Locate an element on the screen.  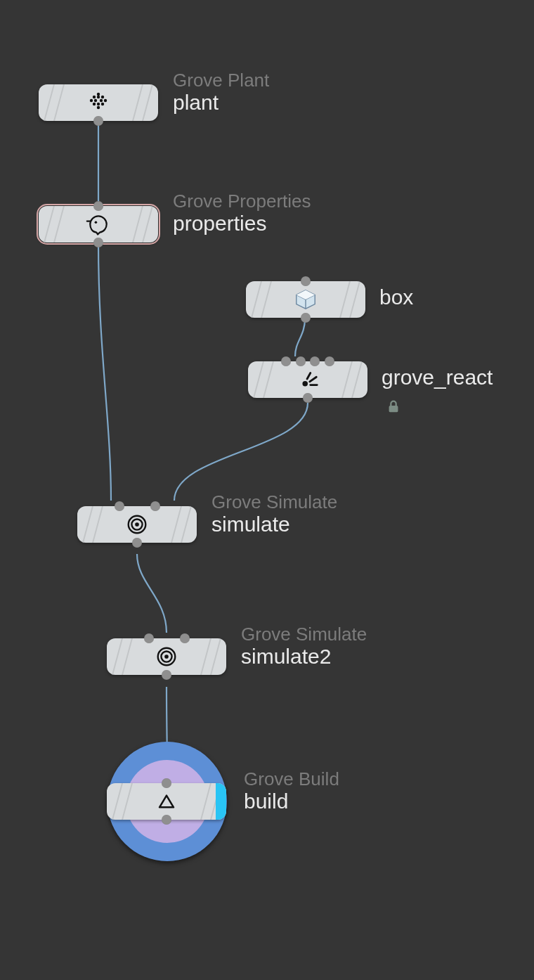
lock-icon is located at coordinates (393, 406).